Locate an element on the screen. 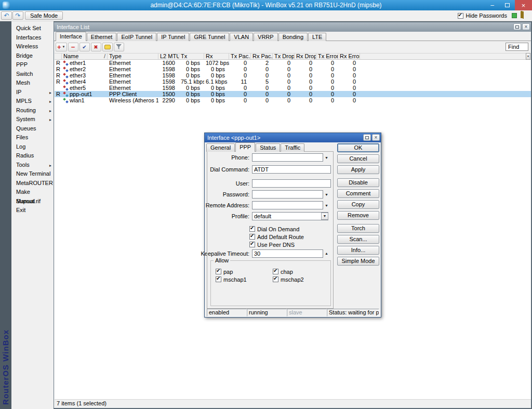  table-row-ether3: Rether3Ethernet15980 bps0 bps000000 is located at coordinates (293, 75).